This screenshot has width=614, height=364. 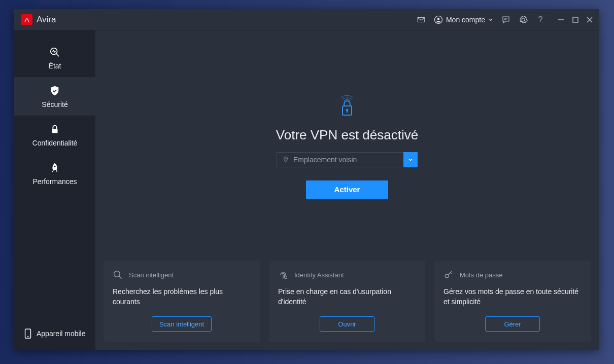 What do you see at coordinates (55, 181) in the screenshot?
I see `sidebar-item-label: Performances` at bounding box center [55, 181].